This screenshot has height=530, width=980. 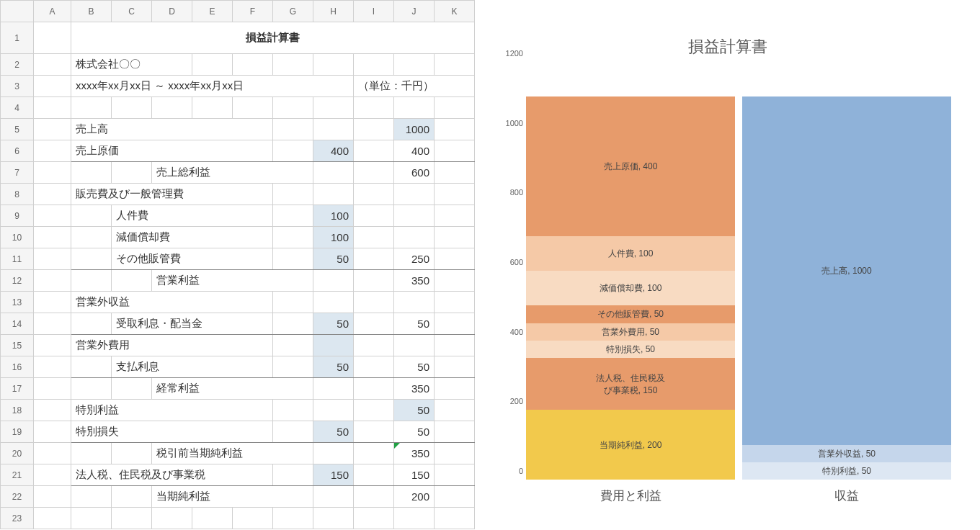 I want to click on column-header-I: I, so click(x=374, y=12).